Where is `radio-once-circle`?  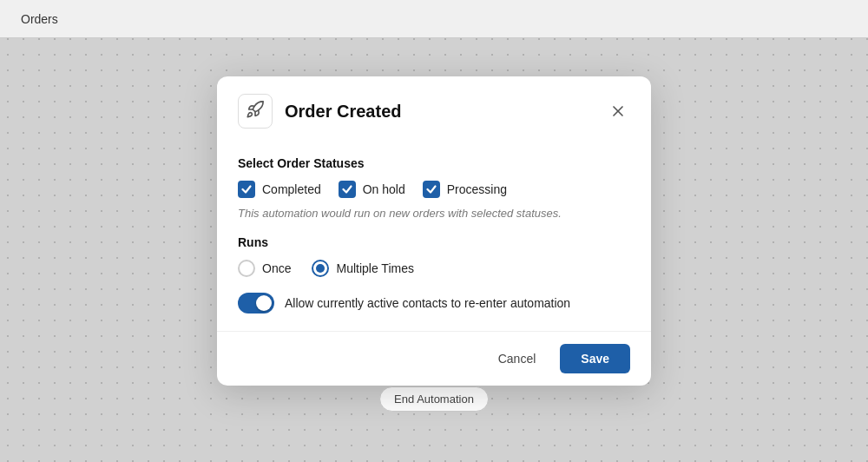
radio-once-circle is located at coordinates (247, 268).